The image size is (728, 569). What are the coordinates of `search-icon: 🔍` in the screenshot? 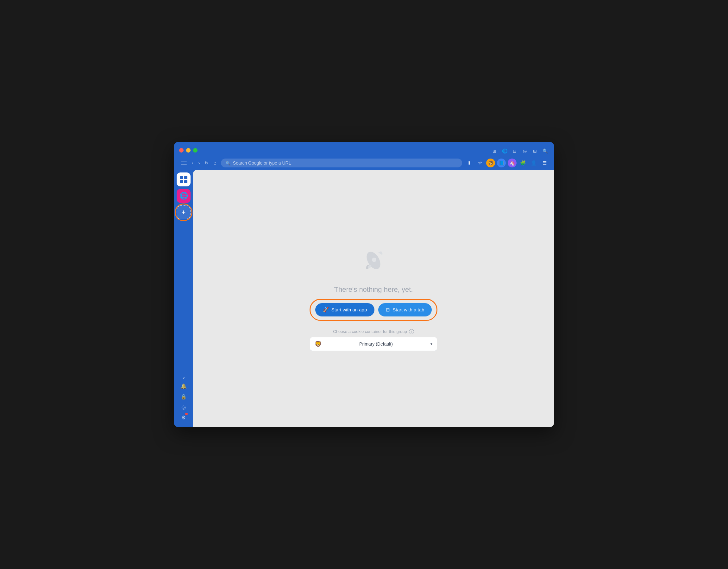 It's located at (228, 163).